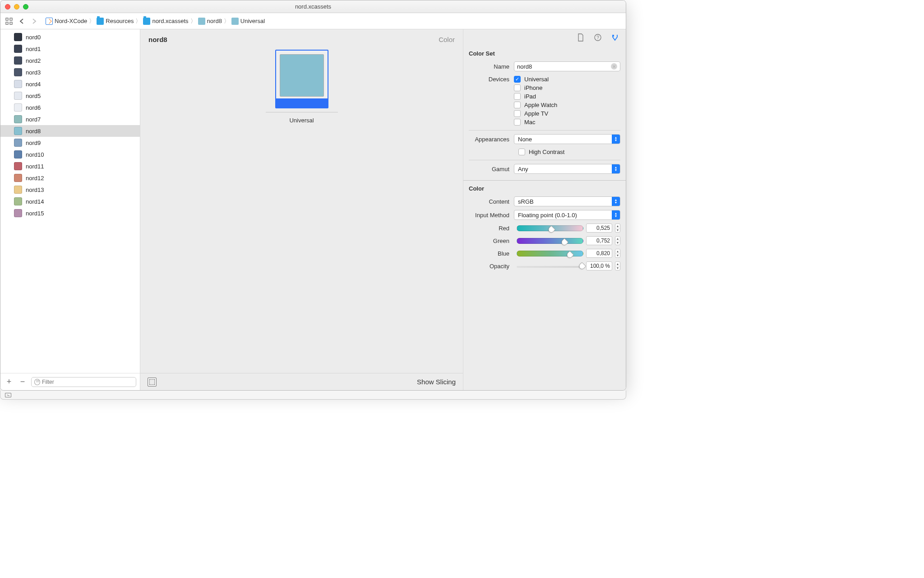 The width and height of the screenshot is (924, 578). I want to click on green-value-field: 0,752, so click(599, 241).